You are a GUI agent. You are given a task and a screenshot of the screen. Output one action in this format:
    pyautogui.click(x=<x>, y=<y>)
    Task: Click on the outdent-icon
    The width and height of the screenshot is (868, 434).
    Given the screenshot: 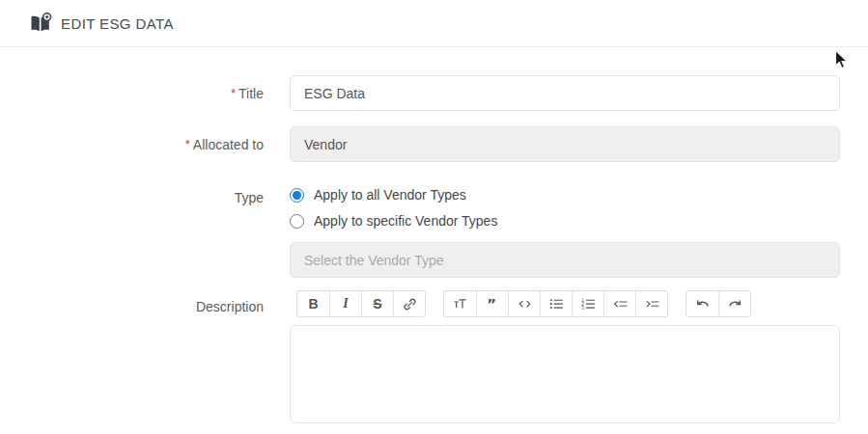 What is the action you would take?
    pyautogui.click(x=620, y=305)
    